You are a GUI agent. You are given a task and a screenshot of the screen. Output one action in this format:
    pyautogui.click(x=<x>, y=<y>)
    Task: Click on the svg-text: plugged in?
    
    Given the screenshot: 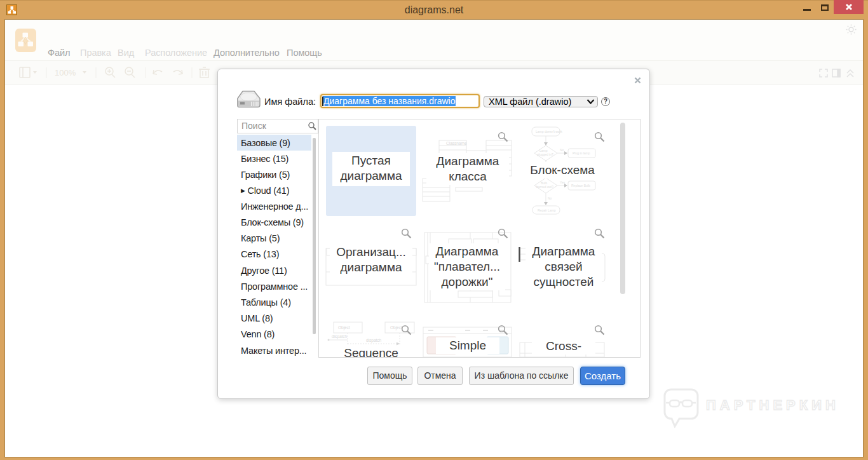 What is the action you would take?
    pyautogui.click(x=545, y=154)
    